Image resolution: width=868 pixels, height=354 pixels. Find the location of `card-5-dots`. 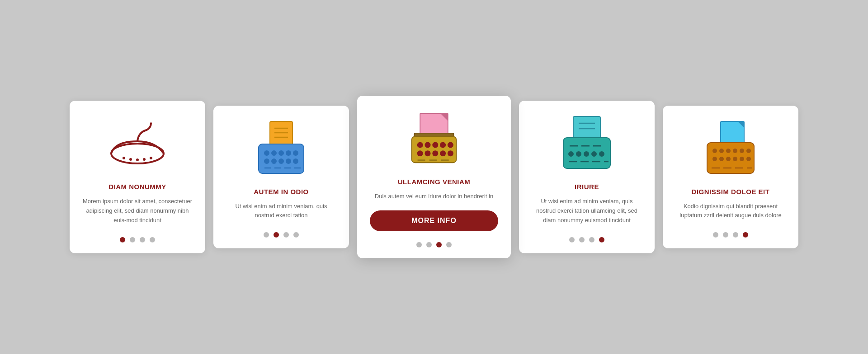

card-5-dots is located at coordinates (731, 235).